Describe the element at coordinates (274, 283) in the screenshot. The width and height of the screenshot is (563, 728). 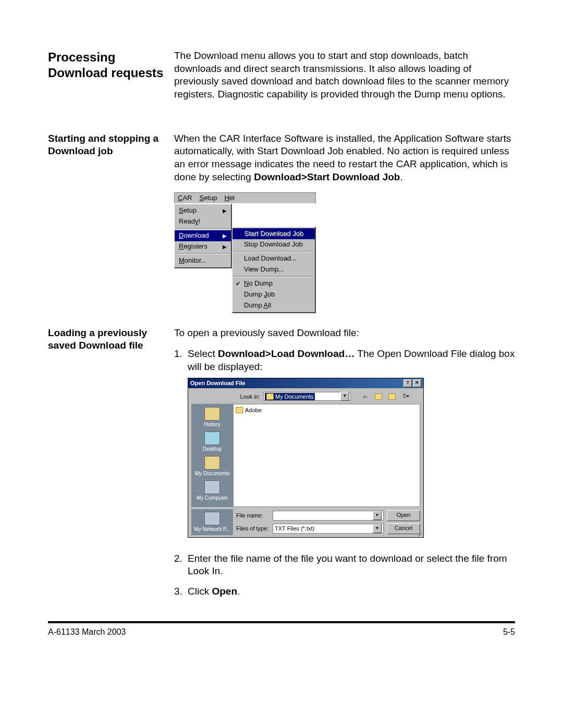
I see `submenu-no-dump: ✔No Dump` at that location.